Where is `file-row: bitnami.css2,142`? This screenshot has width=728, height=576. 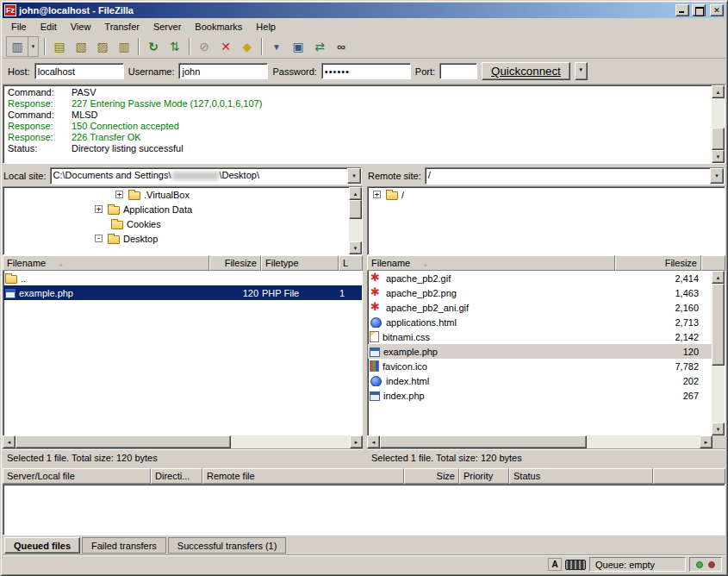 file-row: bitnami.css2,142 is located at coordinates (539, 336).